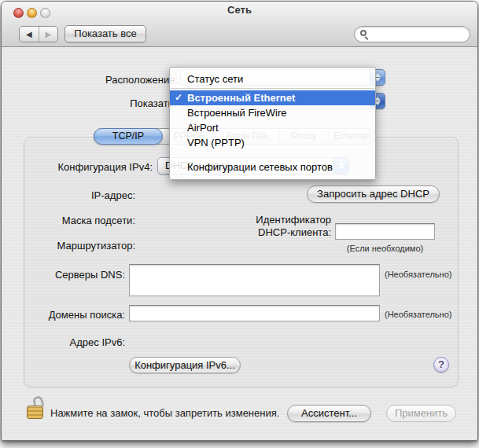  Describe the element at coordinates (239, 10) in the screenshot. I see `title-bar: Сеть` at that location.